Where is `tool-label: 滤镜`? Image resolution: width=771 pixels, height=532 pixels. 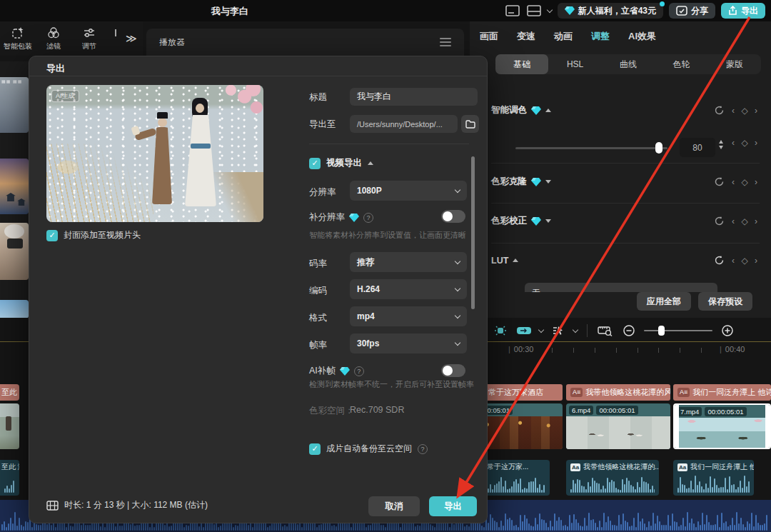 tool-label: 滤镜 is located at coordinates (54, 46).